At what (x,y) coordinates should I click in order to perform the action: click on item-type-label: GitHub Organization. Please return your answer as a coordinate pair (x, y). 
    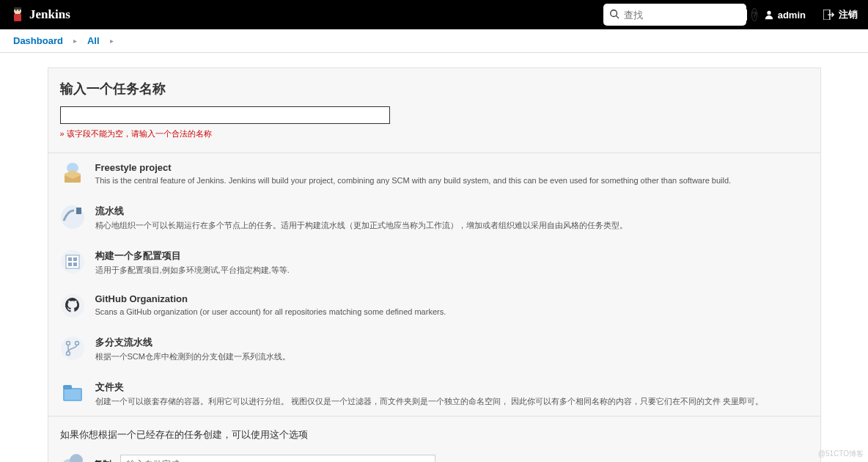
    Looking at the image, I should click on (452, 299).